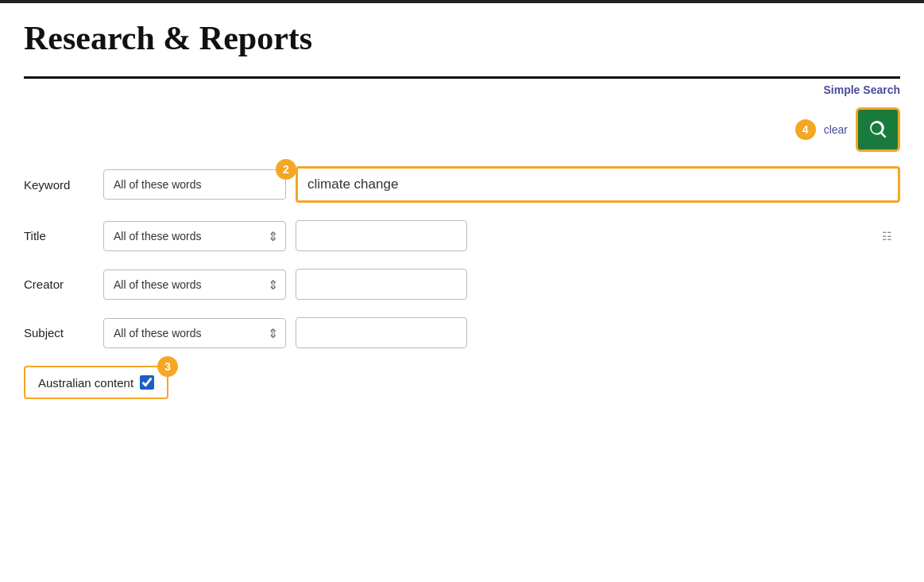  Describe the element at coordinates (64, 332) in the screenshot. I see `subject-label: Subject` at that location.